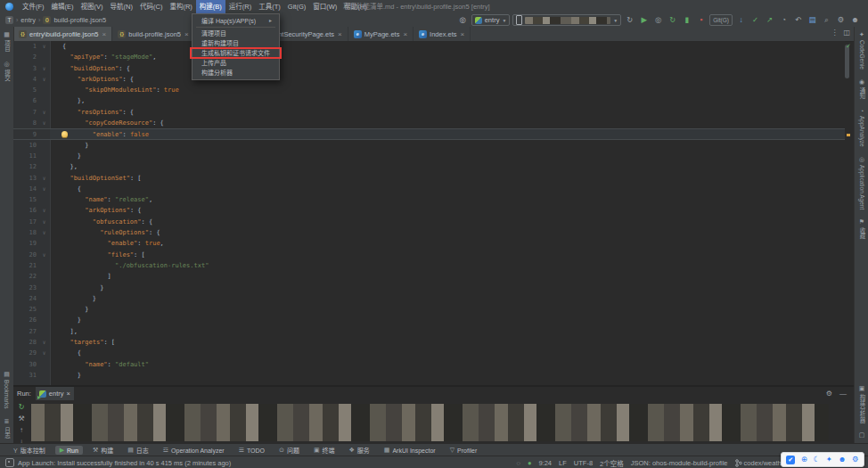 This screenshot has height=468, width=868. I want to click on line-number: 17, so click(26, 222).